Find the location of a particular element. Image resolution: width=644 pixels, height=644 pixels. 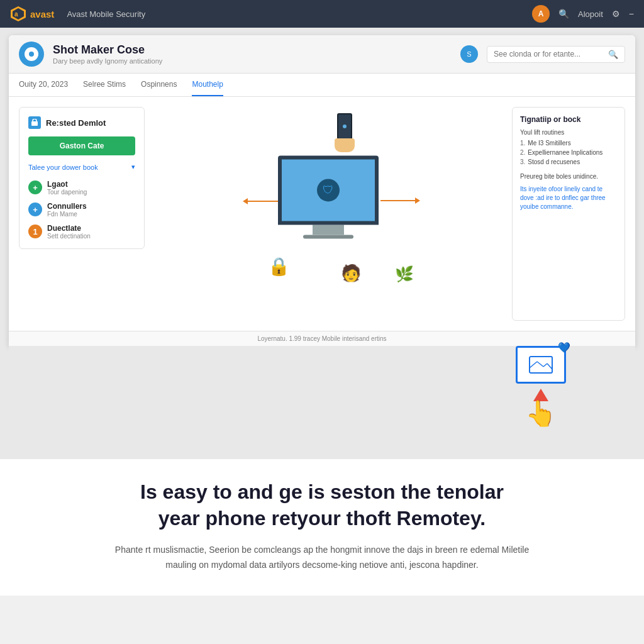

monitor-stand is located at coordinates (328, 230).